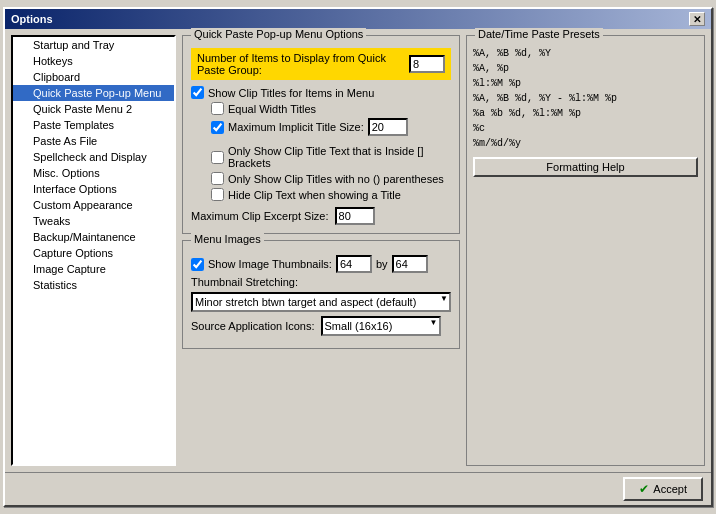 This screenshot has height=514, width=716. Describe the element at coordinates (94, 269) in the screenshot. I see `sidebar-item: Image Capture` at that location.